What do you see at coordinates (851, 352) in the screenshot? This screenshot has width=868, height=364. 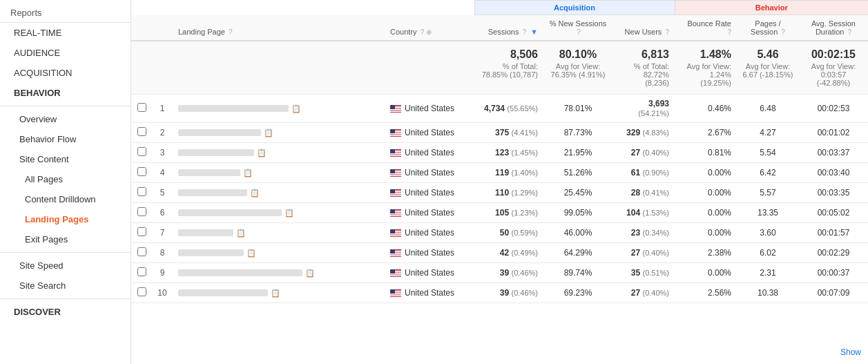 I see `show-button: Show` at bounding box center [851, 352].